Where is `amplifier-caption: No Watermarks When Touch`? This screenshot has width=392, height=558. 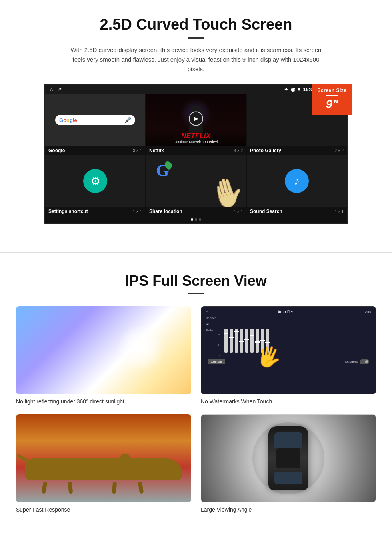 amplifier-caption: No Watermarks When Touch is located at coordinates (288, 401).